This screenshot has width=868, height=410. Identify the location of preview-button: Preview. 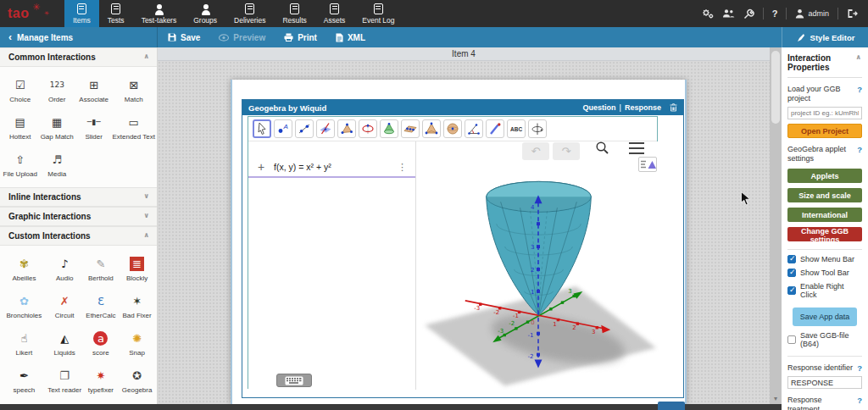
(242, 37).